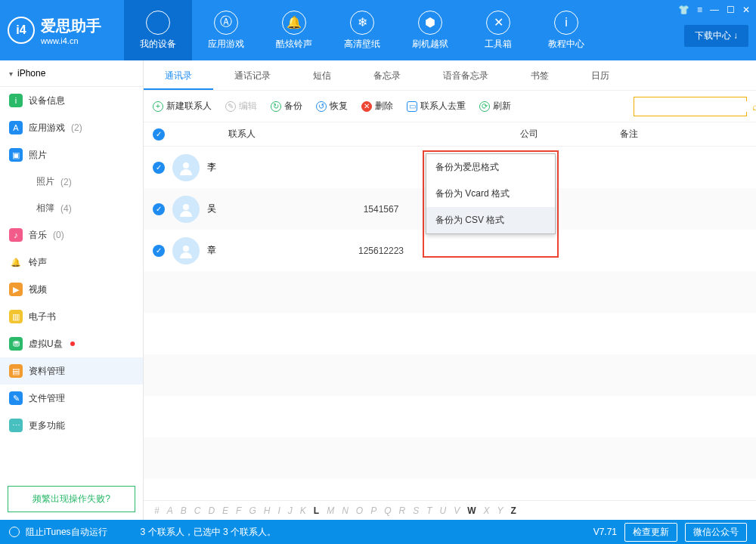  Describe the element at coordinates (491, 193) in the screenshot. I see `backup-option-vcard: 备份为 Vcard 格式` at that location.